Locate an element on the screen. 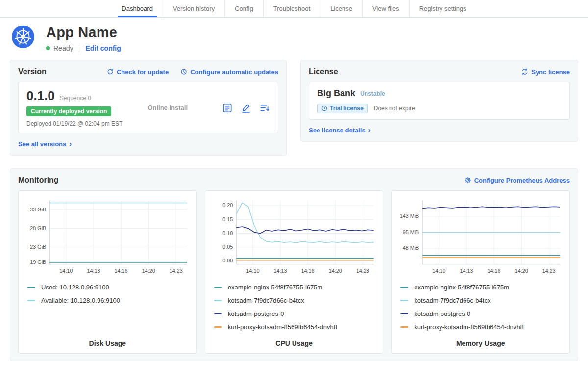  legend-label: kotsadm-postgres-0 is located at coordinates (442, 314).